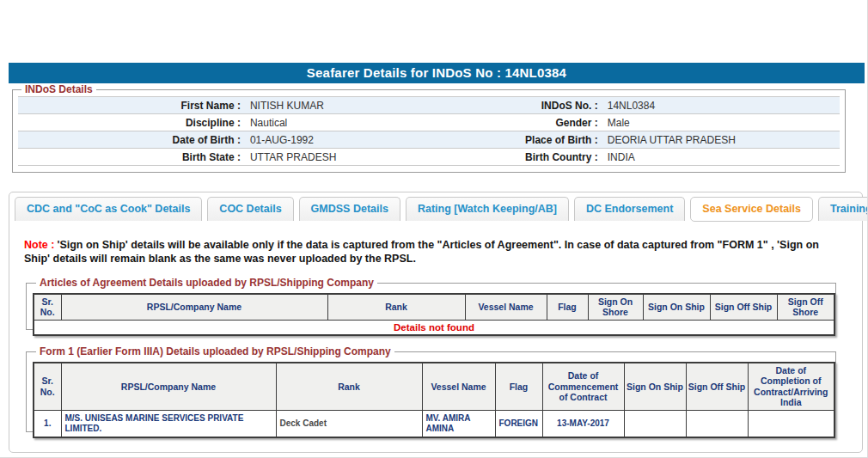 This screenshot has width=868, height=458. Describe the element at coordinates (615, 307) in the screenshot. I see `col-sign-on-shore: Sign On Shore` at that location.